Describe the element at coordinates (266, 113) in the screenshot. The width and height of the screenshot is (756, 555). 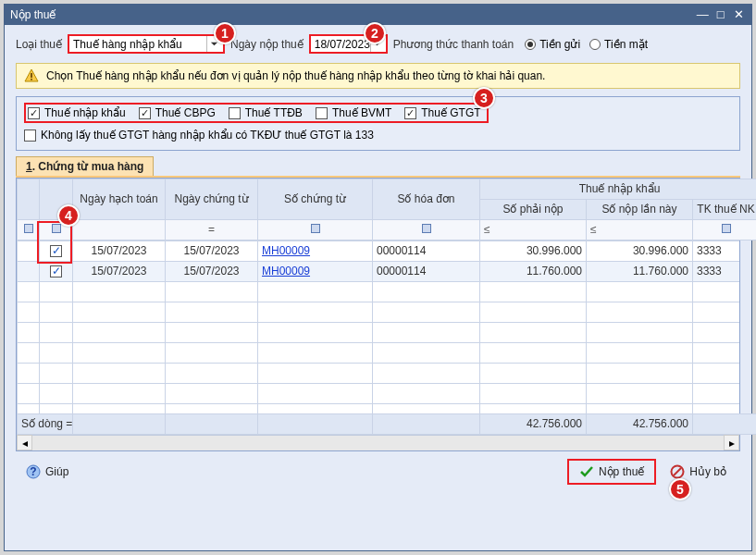
I see `checkbox-ttdb-tax: Thuế TTĐB` at that location.